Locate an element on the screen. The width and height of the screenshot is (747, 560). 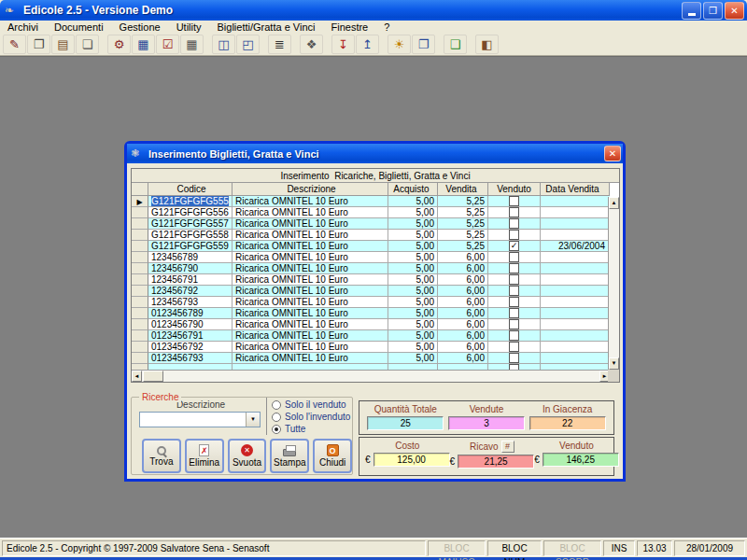
table-row: ▶ 0123456793 Ricarica OMNITEL 10 Euro 5,… is located at coordinates (371, 358).